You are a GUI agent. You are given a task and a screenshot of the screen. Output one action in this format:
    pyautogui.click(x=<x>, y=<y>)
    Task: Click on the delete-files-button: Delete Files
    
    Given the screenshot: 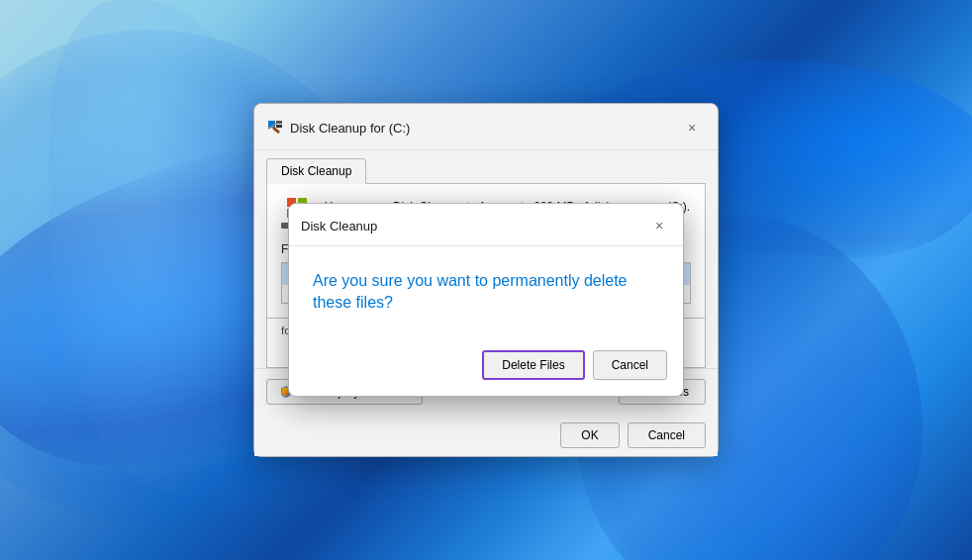 What is the action you would take?
    pyautogui.click(x=533, y=365)
    